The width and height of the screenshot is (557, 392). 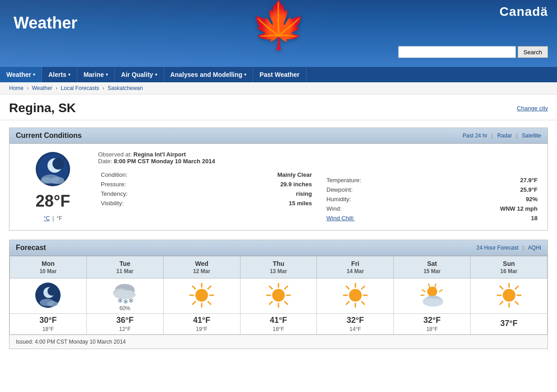 I want to click on sun-icon-wed, so click(x=202, y=295).